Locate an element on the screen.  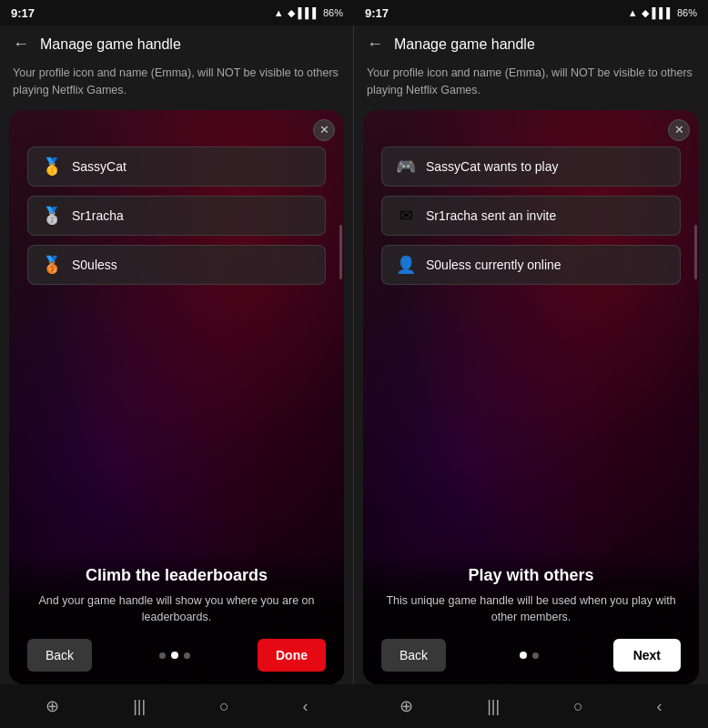
signal-icon-r: ▲ is located at coordinates (633, 13).